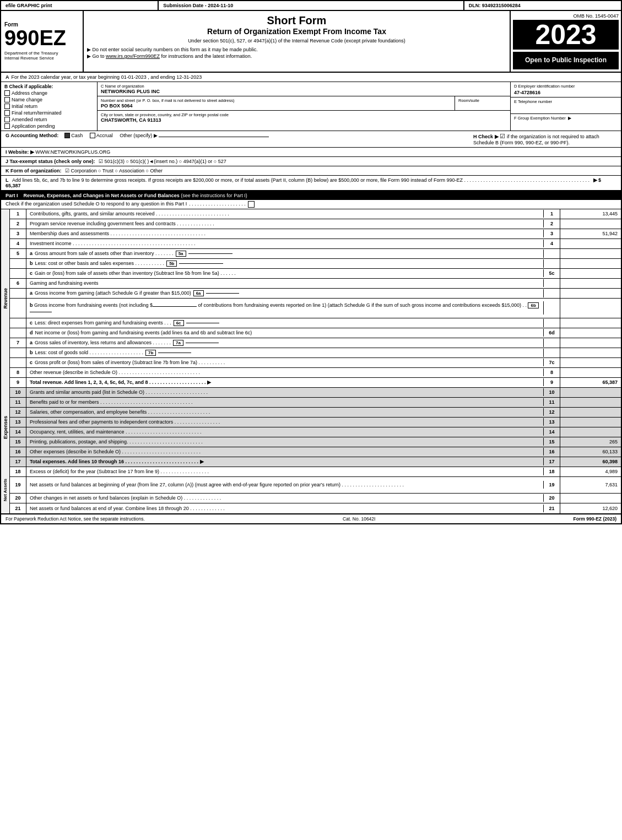 The image size is (622, 840). What do you see at coordinates (7, 100) in the screenshot?
I see `name-change-checkbox` at bounding box center [7, 100].